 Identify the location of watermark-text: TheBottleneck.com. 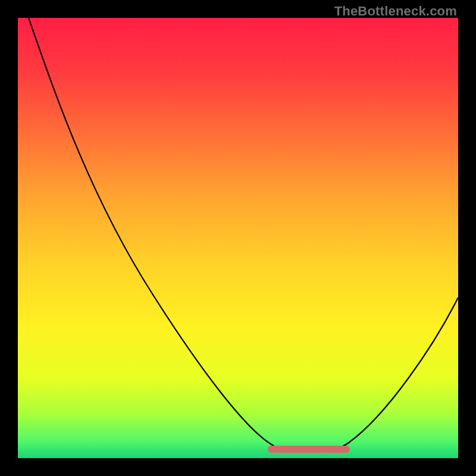
(396, 11).